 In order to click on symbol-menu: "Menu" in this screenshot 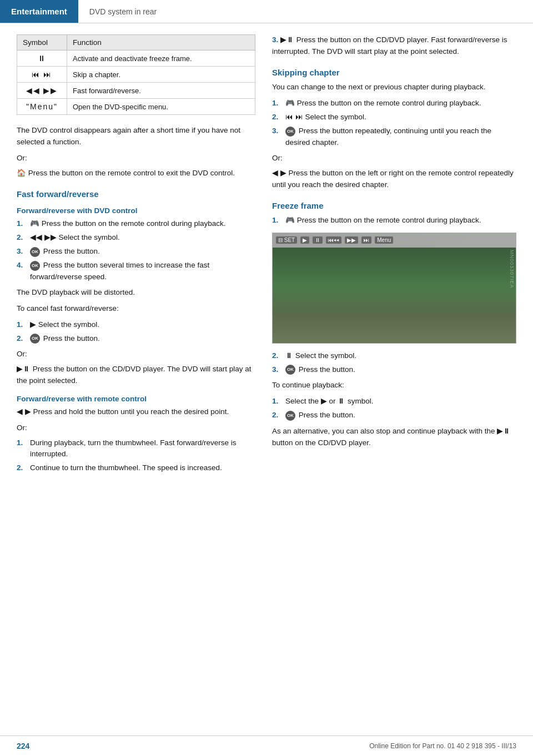, I will do `click(42, 107)`.